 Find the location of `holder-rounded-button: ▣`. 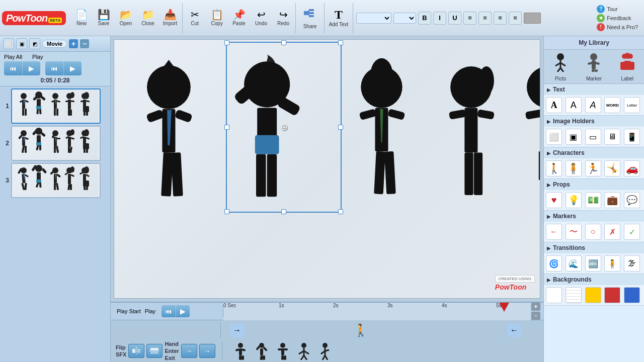

holder-rounded-button: ▣ is located at coordinates (574, 137).